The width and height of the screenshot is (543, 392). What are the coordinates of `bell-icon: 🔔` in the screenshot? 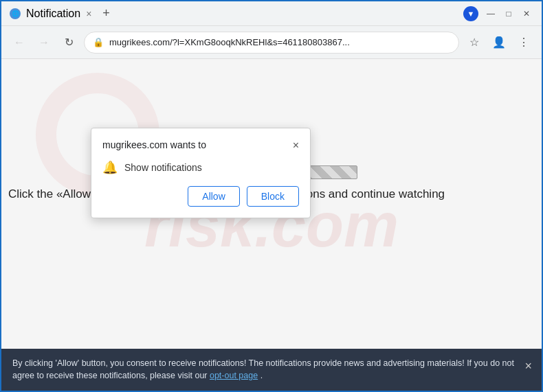 It's located at (110, 168).